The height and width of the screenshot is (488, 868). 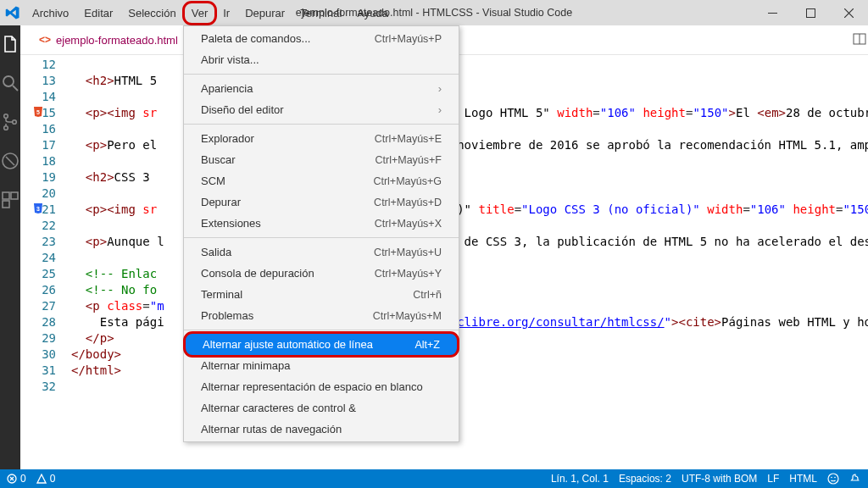 I want to click on status-language: HTML, so click(x=804, y=479).